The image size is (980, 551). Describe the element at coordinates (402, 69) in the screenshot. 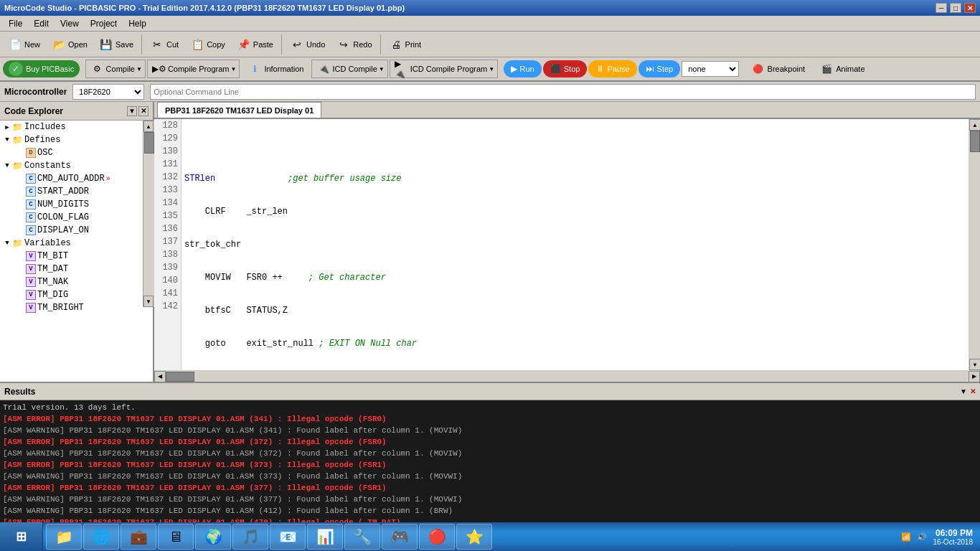

I see `icd-compile-program-icon: ▶🔌` at that location.